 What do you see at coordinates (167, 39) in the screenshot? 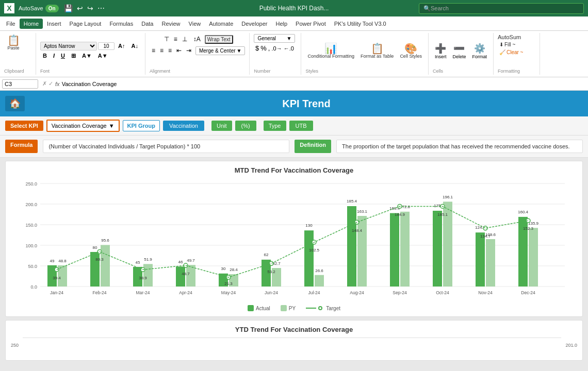
I see `align-top-button: ⊤` at bounding box center [167, 39].